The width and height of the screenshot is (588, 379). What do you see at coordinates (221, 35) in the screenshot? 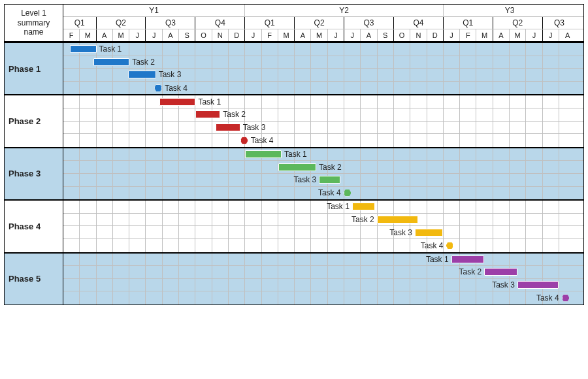
I see `month-header: N` at bounding box center [221, 35].